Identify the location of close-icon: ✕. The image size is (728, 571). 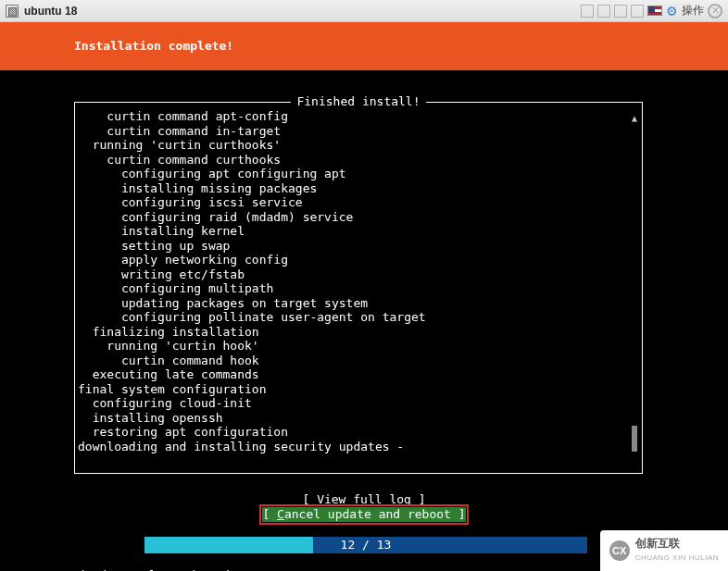
(715, 11).